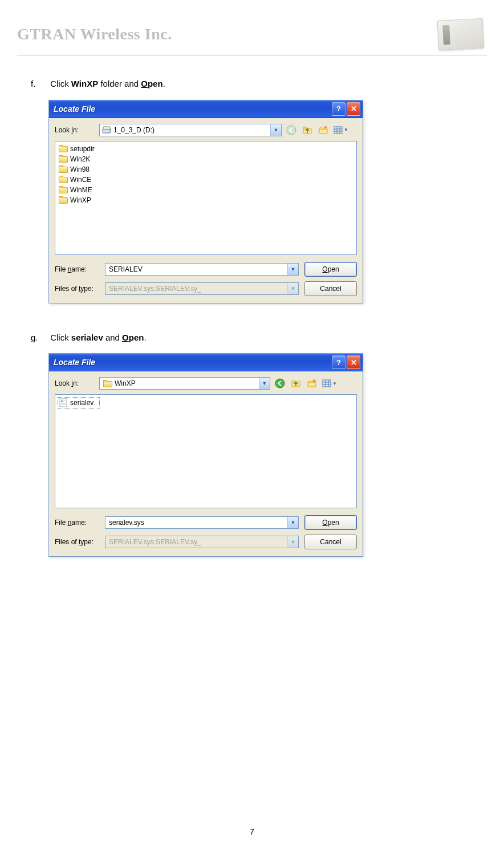 The height and width of the screenshot is (850, 504). I want to click on list-item: Win98, so click(206, 169).